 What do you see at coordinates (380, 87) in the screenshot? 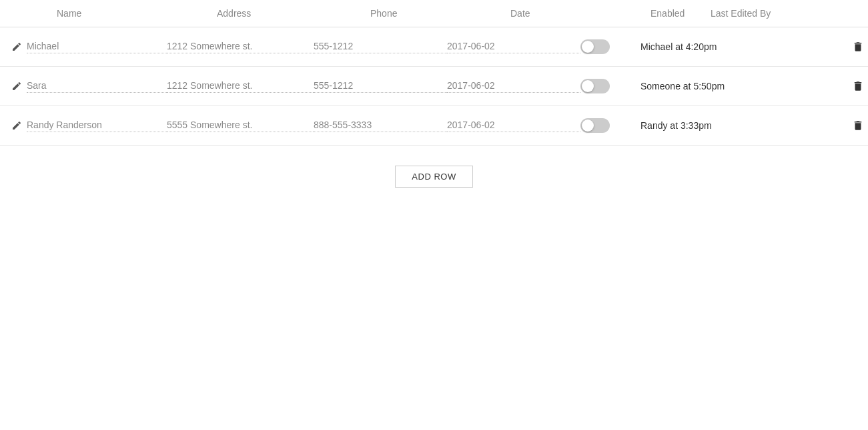
I see `cell-phone-row2: 555-1212` at bounding box center [380, 87].